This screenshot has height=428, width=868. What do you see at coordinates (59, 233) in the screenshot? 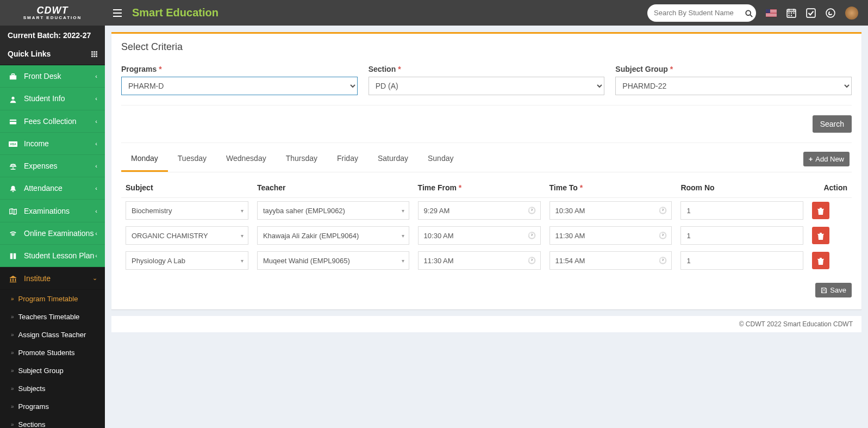
I see `sidebar-item-label: Online Examinations` at bounding box center [59, 233].